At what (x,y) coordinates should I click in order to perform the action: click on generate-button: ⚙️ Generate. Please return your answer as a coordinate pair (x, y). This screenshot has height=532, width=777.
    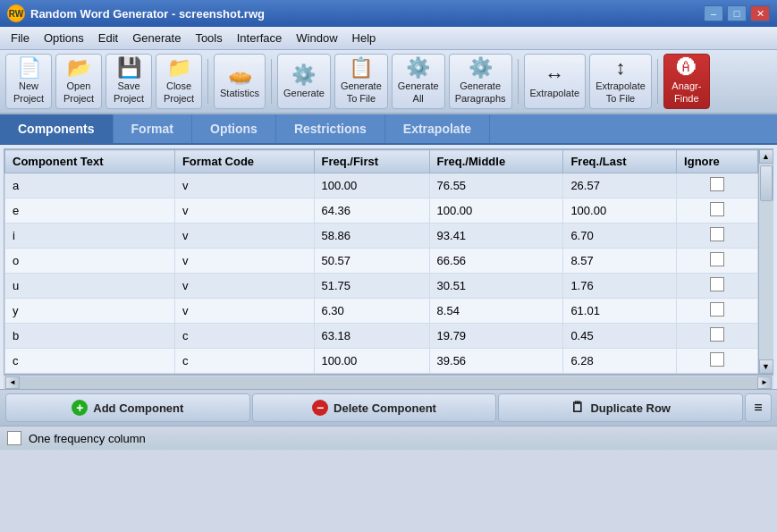
    Looking at the image, I should click on (304, 81).